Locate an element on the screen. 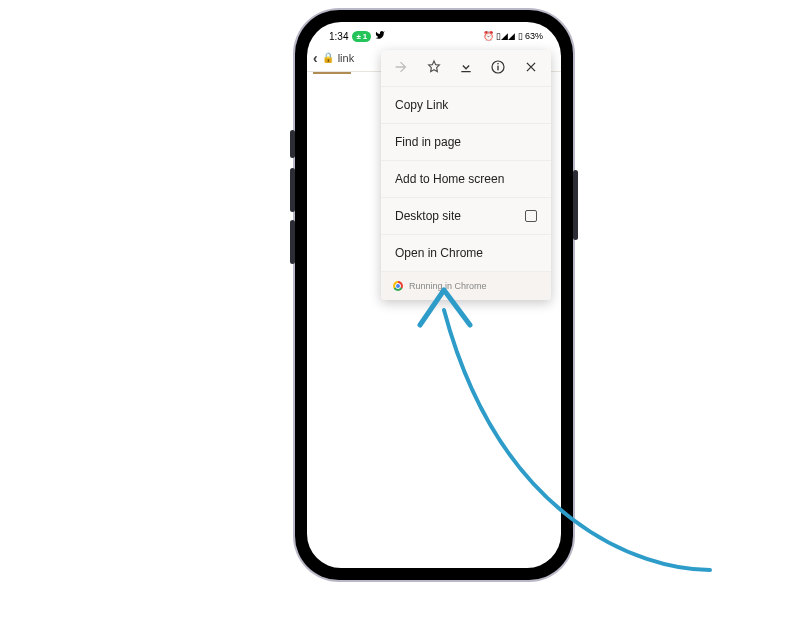  star-icon is located at coordinates (434, 68).